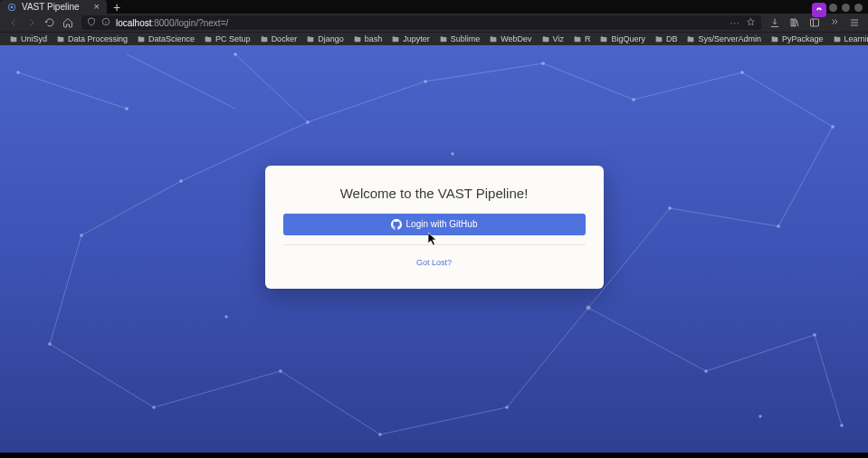 Image resolution: width=868 pixels, height=458 pixels. What do you see at coordinates (411, 39) in the screenshot?
I see `bookmark-folder: Jupyter` at bounding box center [411, 39].